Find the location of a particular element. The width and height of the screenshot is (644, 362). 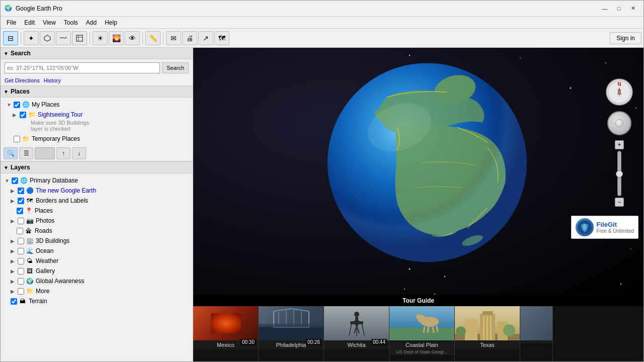

tour-thumb-mexico: 00:30 Mexico is located at coordinates (226, 334).